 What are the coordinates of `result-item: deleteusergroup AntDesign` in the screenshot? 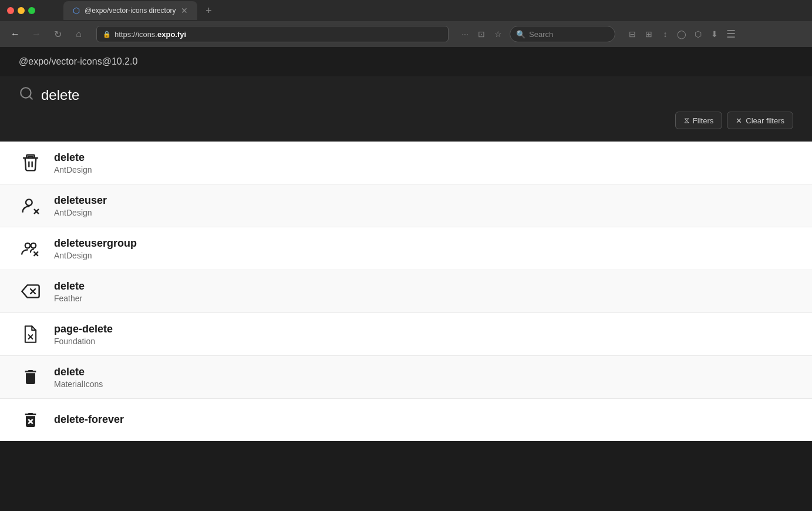 It's located at (406, 249).